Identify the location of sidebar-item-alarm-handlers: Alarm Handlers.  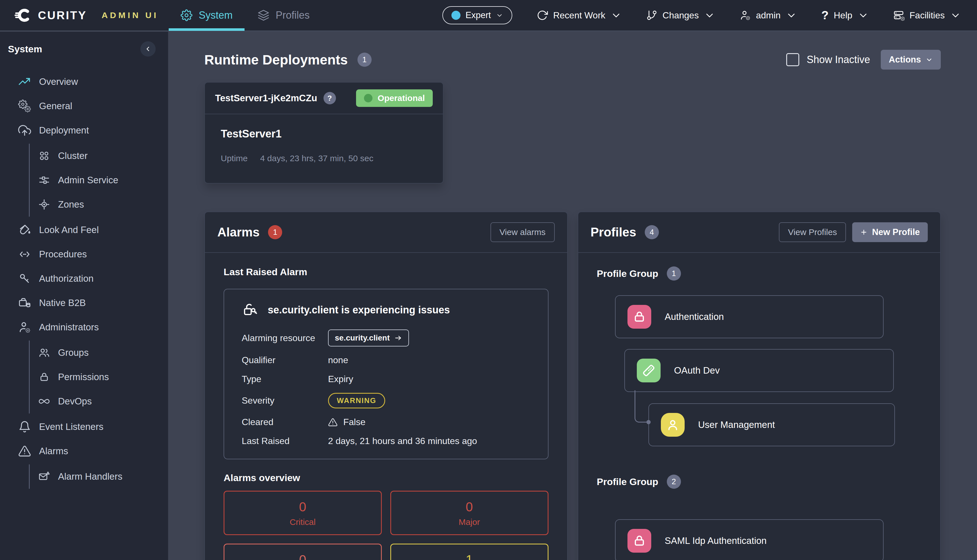
(103, 477).